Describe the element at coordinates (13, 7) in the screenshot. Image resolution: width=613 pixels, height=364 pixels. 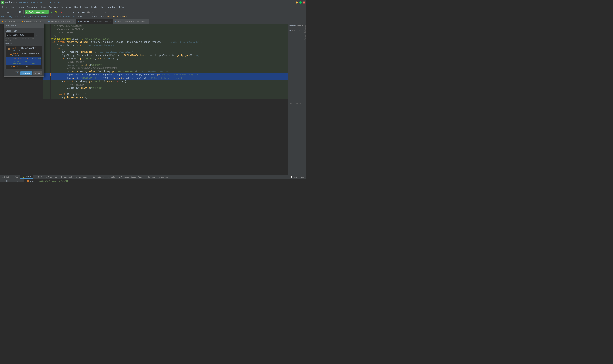
I see `menu-edit: Edit` at that location.